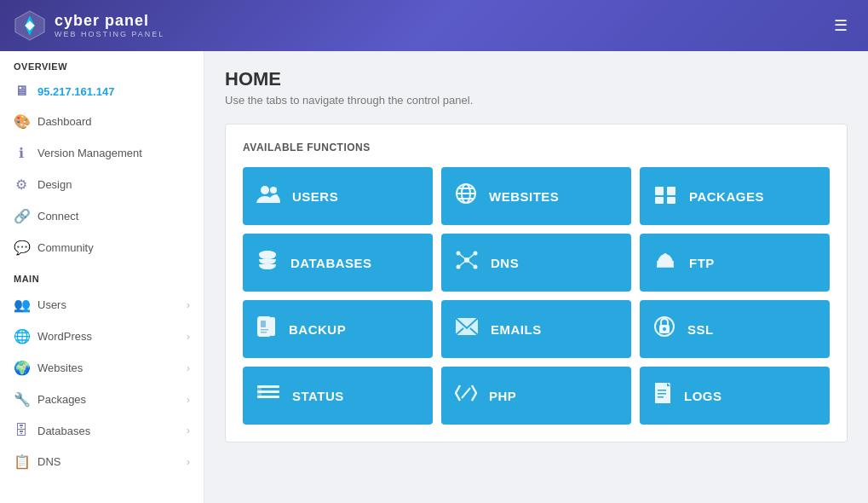  Describe the element at coordinates (21, 399) in the screenshot. I see `packages-icon: 🔧` at that location.